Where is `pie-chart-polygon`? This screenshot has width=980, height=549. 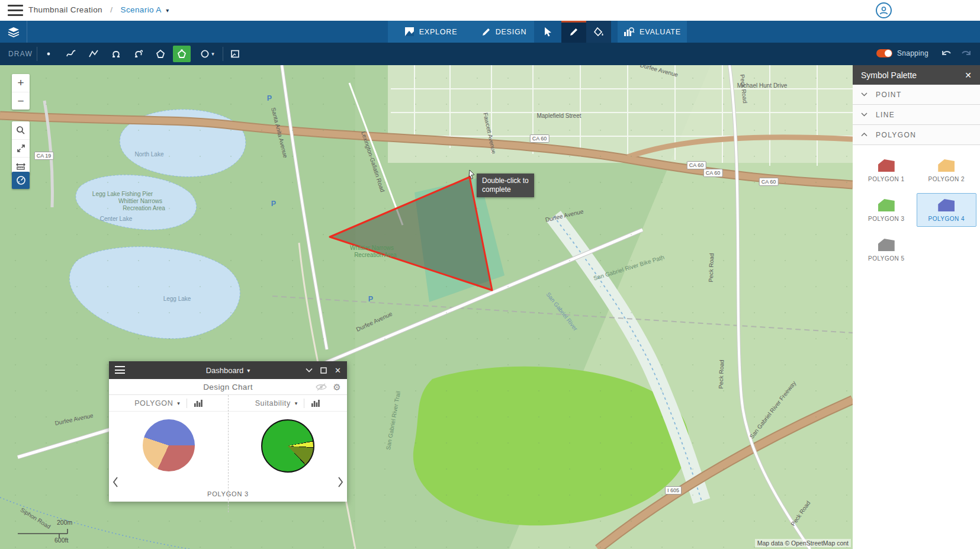 pie-chart-polygon is located at coordinates (169, 445).